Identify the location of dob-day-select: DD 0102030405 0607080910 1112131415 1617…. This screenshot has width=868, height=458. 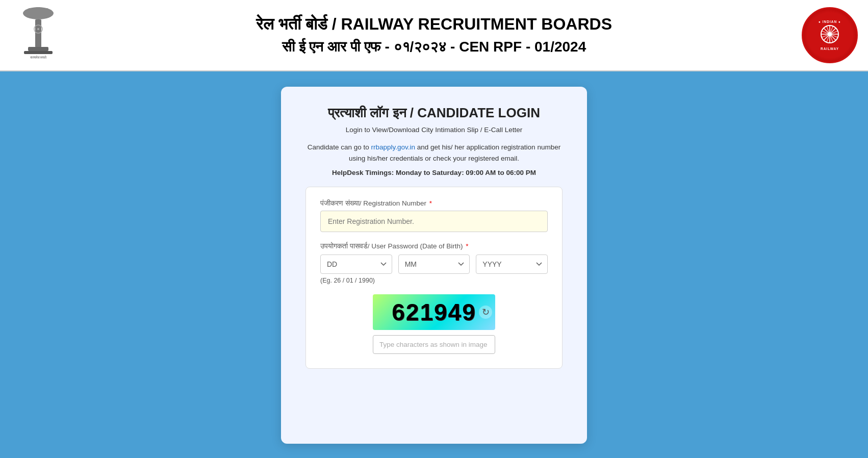
(356, 264).